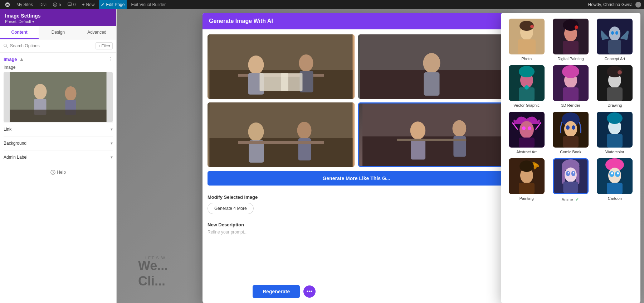 This screenshot has height=303, width=644. What do you see at coordinates (571, 176) in the screenshot?
I see `style-anime-image` at bounding box center [571, 176].